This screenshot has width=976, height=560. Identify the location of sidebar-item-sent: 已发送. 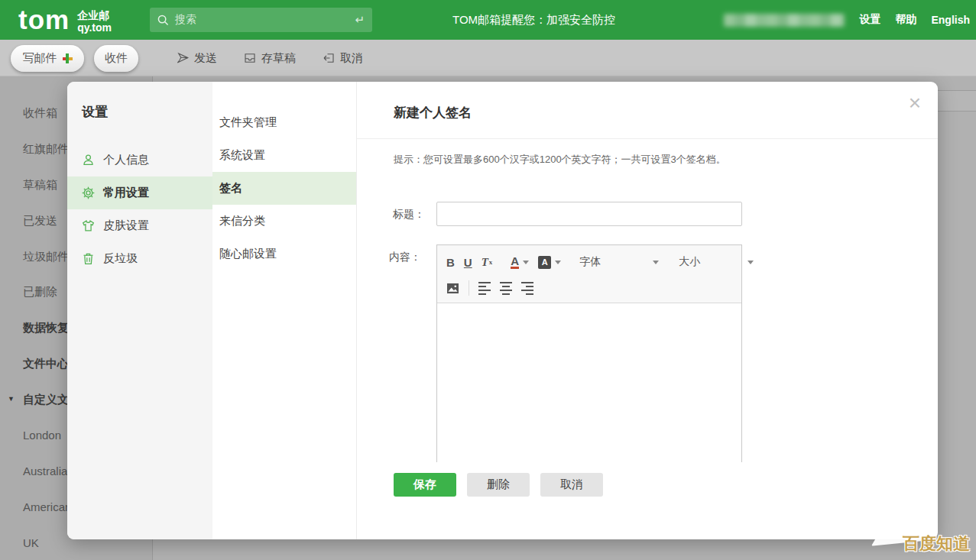
(40, 222).